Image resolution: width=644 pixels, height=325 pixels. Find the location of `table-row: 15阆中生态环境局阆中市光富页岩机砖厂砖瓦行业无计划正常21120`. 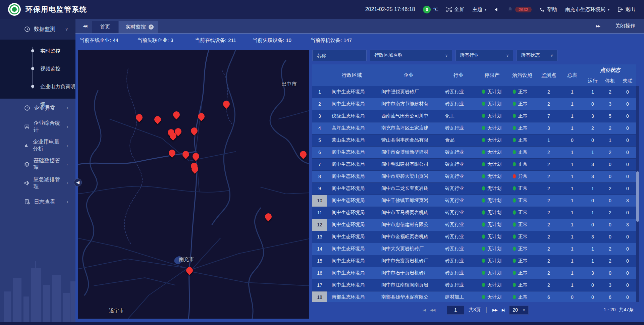

table-row: 15阆中生态环境局阆中市光富页岩机砖厂砖瓦行业无计划正常21120 is located at coordinates (474, 261).